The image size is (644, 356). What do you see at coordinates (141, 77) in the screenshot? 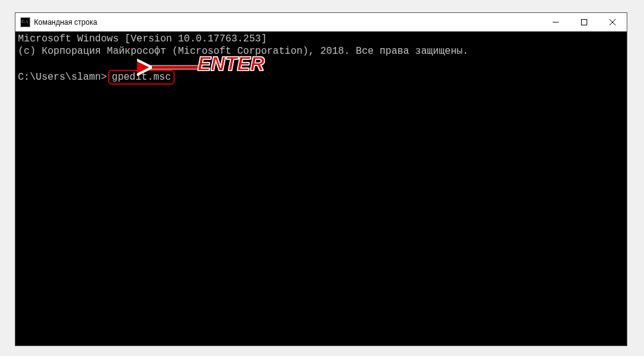
I see `command-text: gpedit.msc` at bounding box center [141, 77].